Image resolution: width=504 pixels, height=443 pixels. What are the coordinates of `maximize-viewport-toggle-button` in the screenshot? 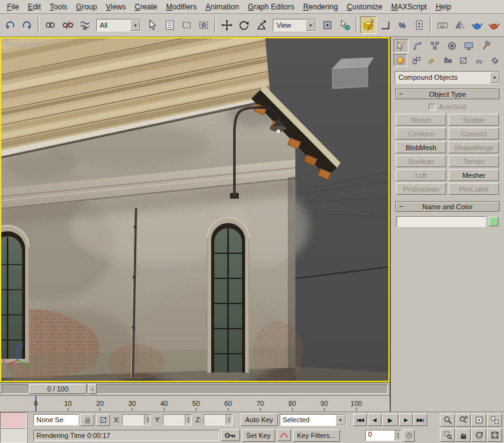 It's located at (495, 435).